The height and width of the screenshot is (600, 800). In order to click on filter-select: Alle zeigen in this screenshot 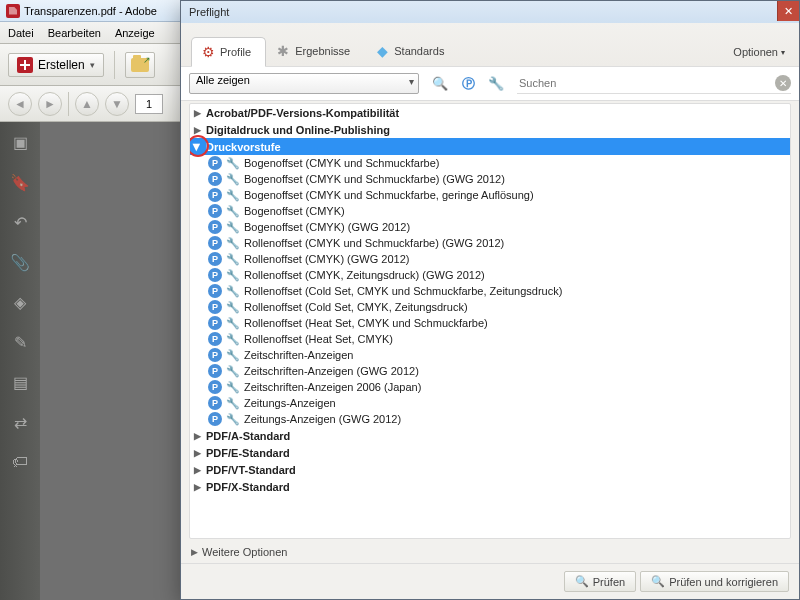, I will do `click(304, 84)`.